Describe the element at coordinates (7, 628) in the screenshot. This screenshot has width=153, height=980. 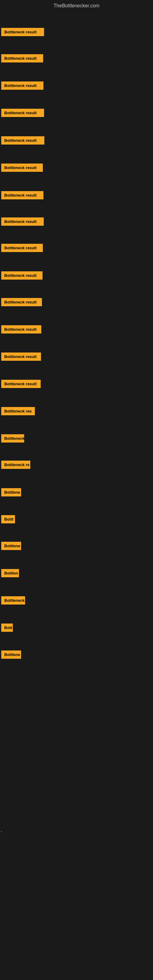
I see `bottleneck-item-23: Bott` at that location.